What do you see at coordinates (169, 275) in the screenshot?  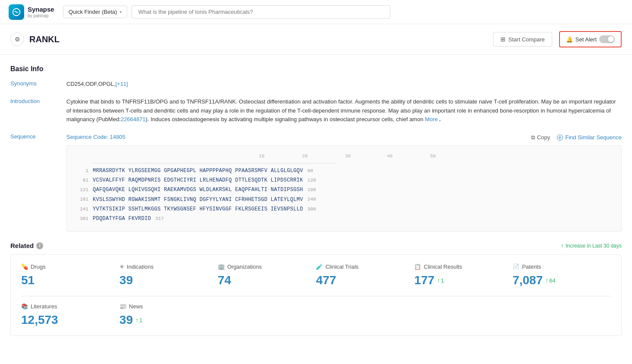 I see `related-item-indications: ✳ Indications 39` at bounding box center [169, 275].